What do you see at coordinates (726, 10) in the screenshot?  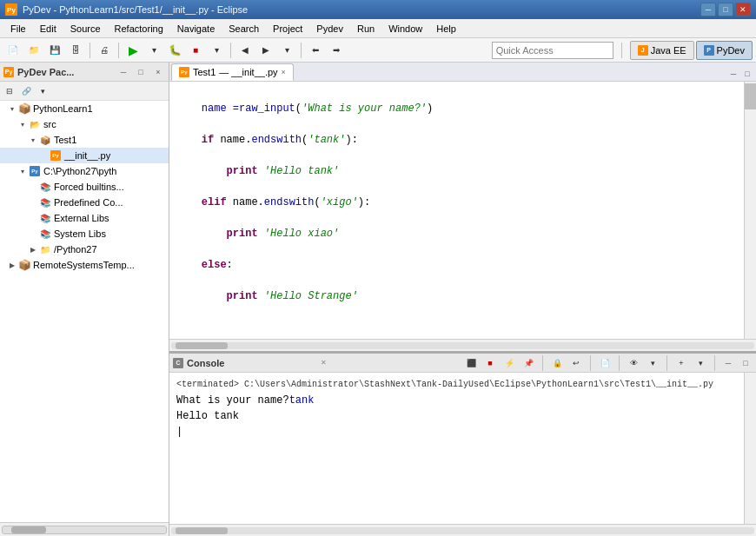 I see `maximize-button: □` at bounding box center [726, 10].